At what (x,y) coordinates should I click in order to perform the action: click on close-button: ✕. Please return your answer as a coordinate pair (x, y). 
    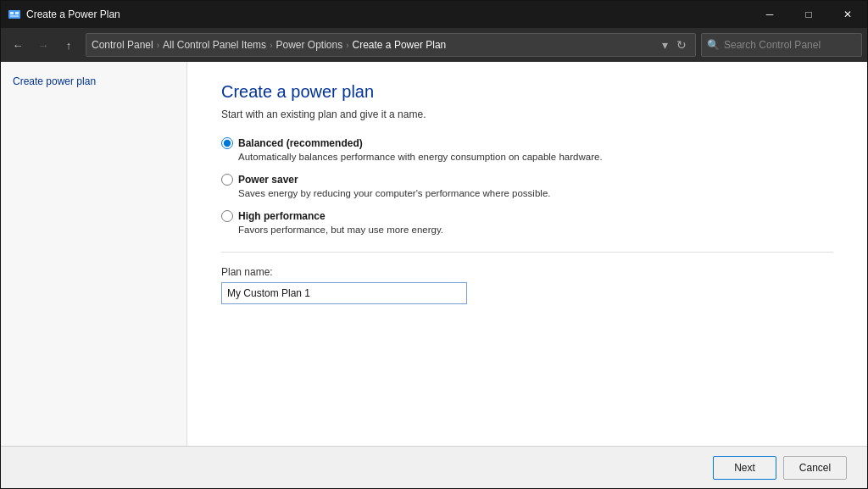
    Looking at the image, I should click on (848, 14).